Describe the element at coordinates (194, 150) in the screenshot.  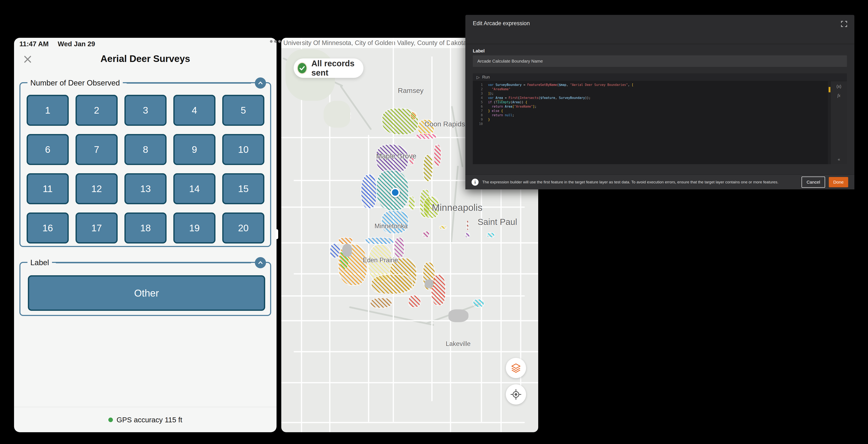
I see `deer-count-button-9: 9` at that location.